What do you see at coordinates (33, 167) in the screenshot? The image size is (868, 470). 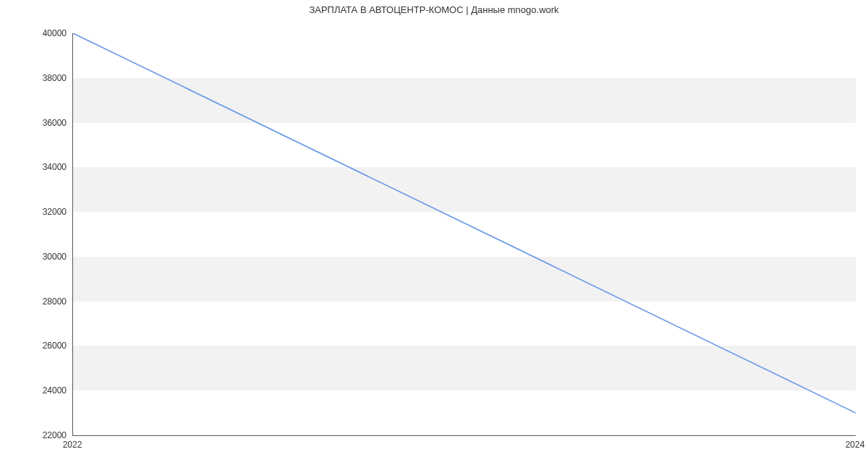 I see `y-tick-label: 34000` at bounding box center [33, 167].